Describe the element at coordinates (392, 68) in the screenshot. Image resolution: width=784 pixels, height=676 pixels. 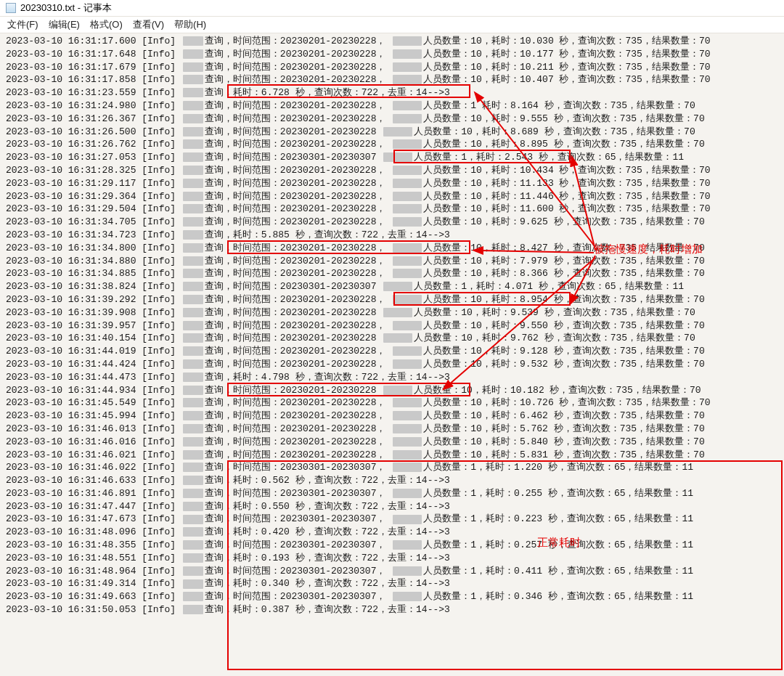
I see `log-line: 2023-03-10 16:31:17.679 [Info] 查询，时间范围：2…` at that location.